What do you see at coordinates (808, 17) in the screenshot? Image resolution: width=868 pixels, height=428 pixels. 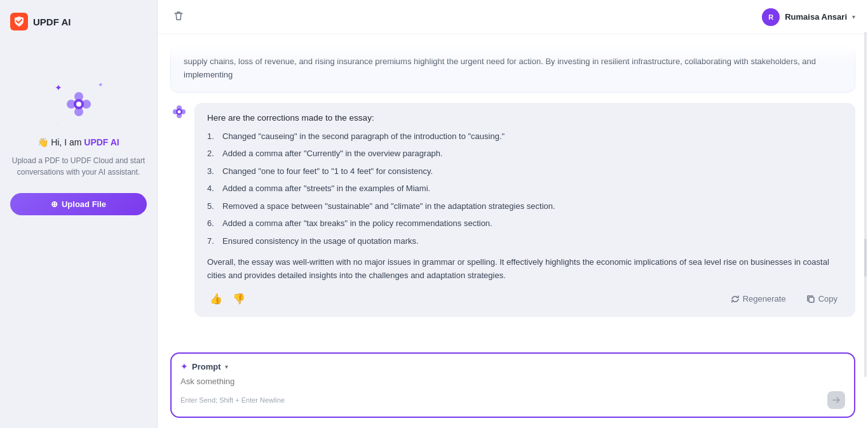 I see `user-menu: R Rumaisa Ansari ▾` at bounding box center [808, 17].